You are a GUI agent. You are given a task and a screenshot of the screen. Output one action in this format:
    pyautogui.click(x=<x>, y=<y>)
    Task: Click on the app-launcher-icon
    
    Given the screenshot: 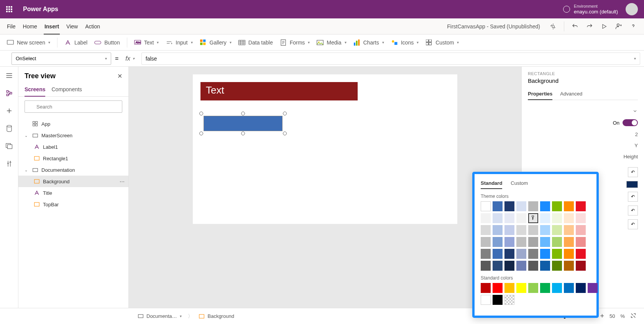 What is the action you would take?
    pyautogui.click(x=9, y=9)
    